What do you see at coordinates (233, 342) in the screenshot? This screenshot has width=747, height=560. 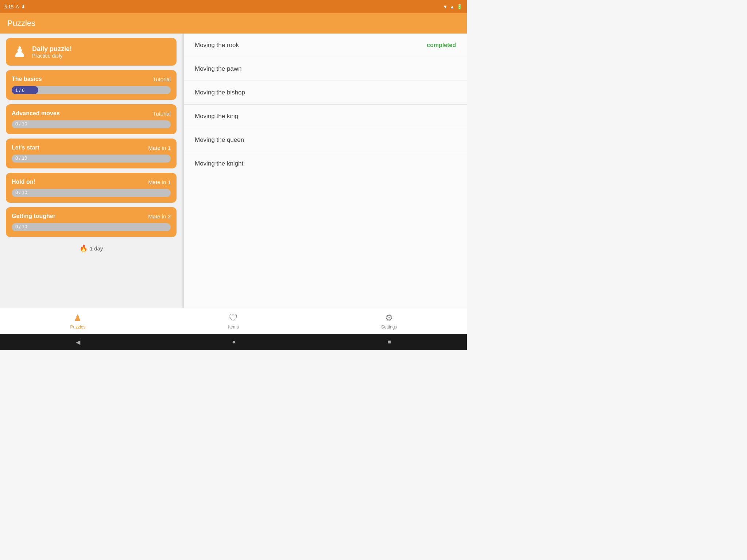 I see `android-nav: ◀ ● ■` at bounding box center [233, 342].